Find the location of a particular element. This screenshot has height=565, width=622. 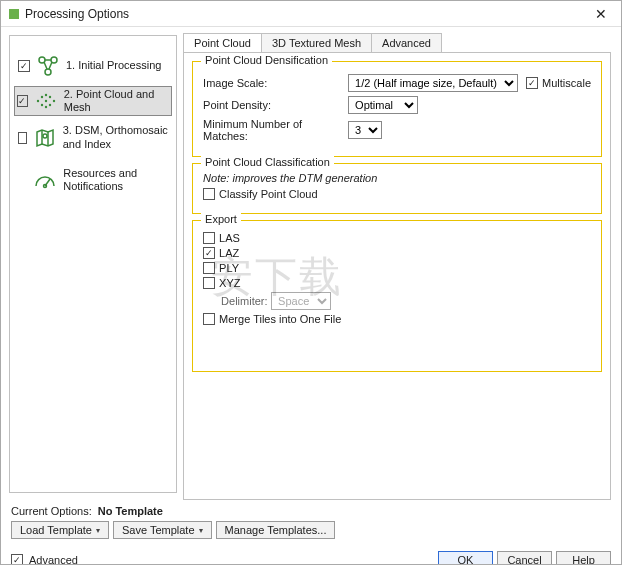

tab-advanced: Advanced is located at coordinates (406, 42).